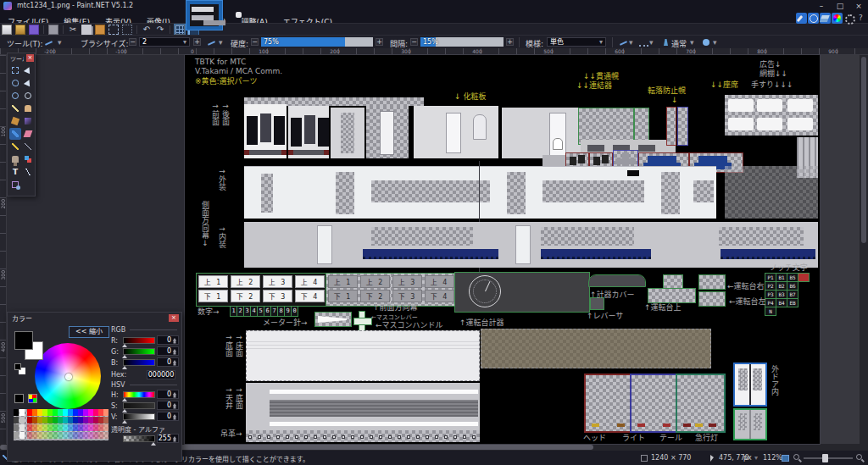  Describe the element at coordinates (220, 42) in the screenshot. I see `brush-style-caret-icon: ▾` at that location.